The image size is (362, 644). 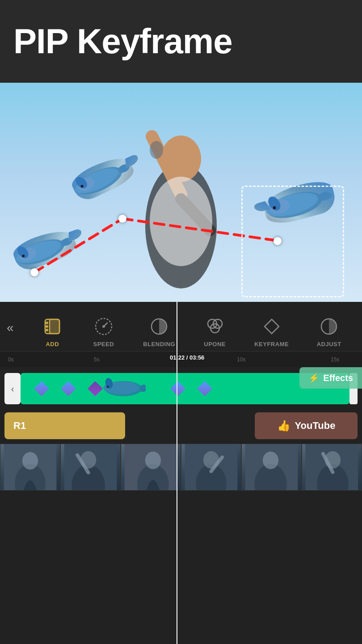 What do you see at coordinates (241, 360) in the screenshot?
I see `ruler-10s: 10s` at bounding box center [241, 360].